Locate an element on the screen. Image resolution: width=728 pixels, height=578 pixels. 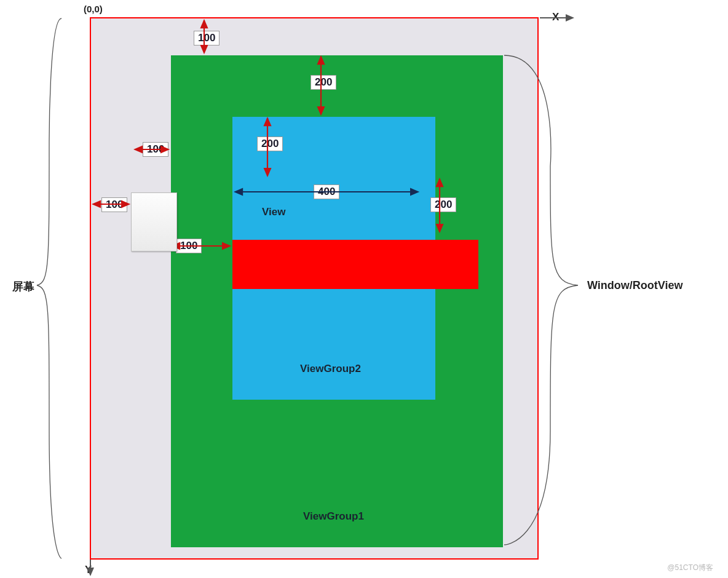
screen-side-label: 屏幕 is located at coordinates (23, 287).